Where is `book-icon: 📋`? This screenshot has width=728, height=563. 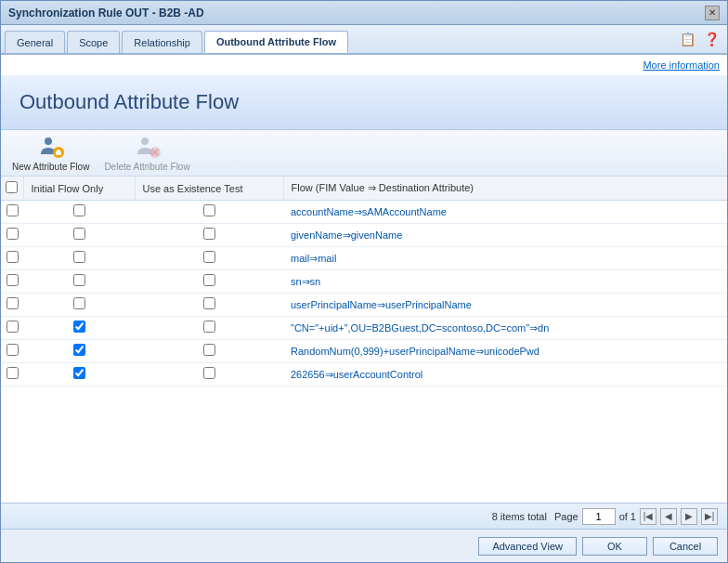 book-icon: 📋 is located at coordinates (687, 39).